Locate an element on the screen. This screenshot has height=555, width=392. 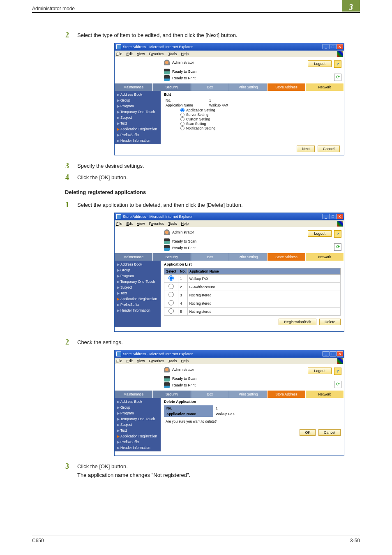
no-value: 1 is located at coordinates (277, 408).